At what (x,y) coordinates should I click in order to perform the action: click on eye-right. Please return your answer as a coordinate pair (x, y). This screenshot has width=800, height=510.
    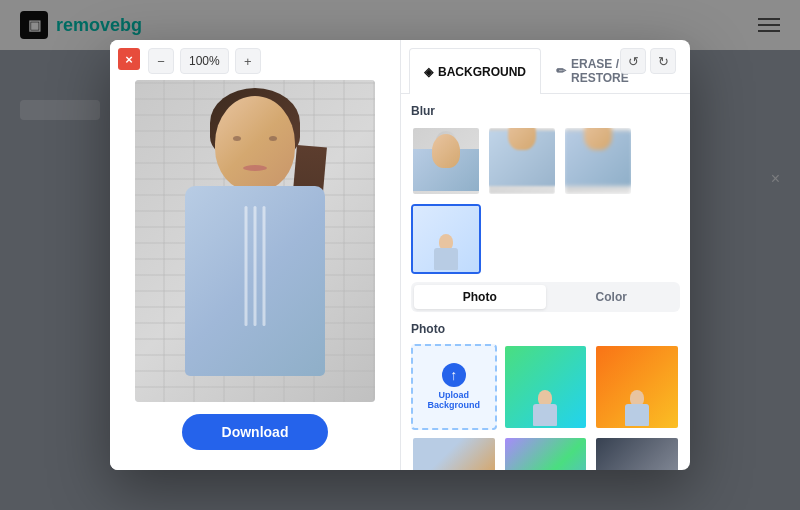
    Looking at the image, I should click on (273, 138).